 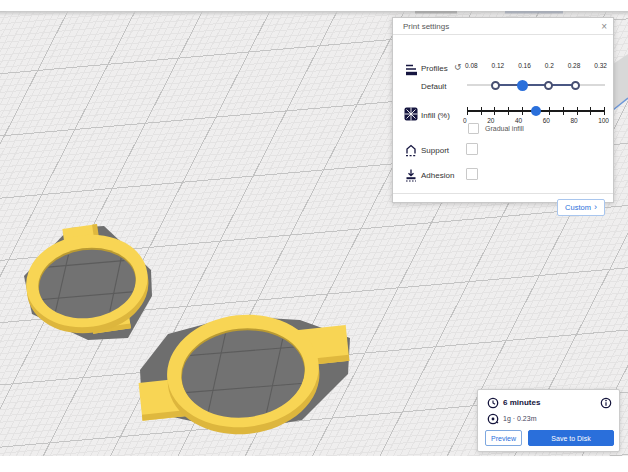 I want to click on profile-tick: 0.2, so click(x=550, y=66).